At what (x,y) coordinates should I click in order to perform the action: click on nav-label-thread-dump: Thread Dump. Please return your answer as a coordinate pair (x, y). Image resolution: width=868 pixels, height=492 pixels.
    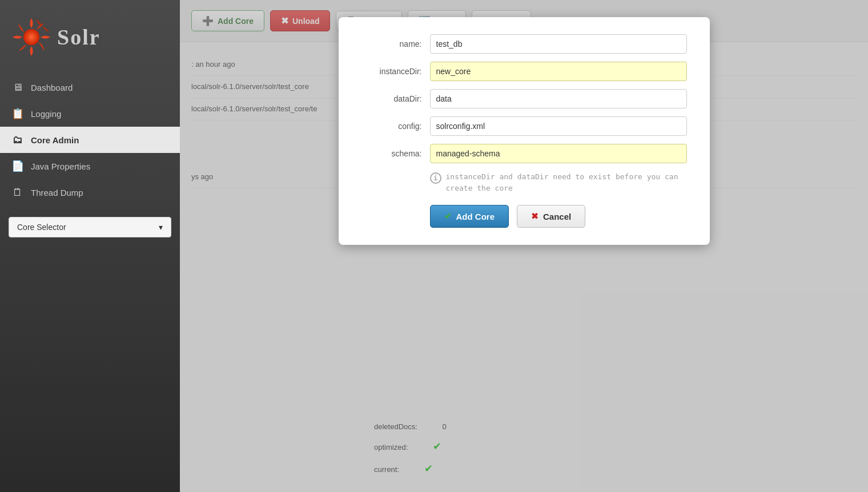
    Looking at the image, I should click on (57, 193).